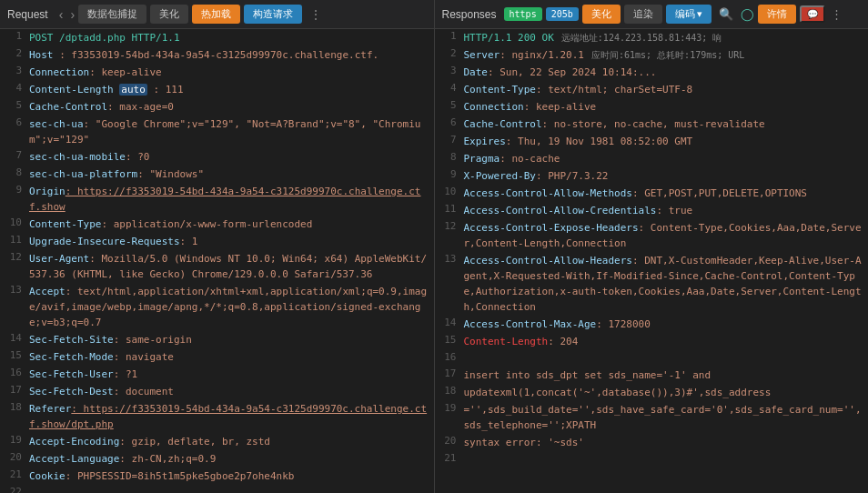  Describe the element at coordinates (449, 357) in the screenshot. I see `line-number: 16` at that location.